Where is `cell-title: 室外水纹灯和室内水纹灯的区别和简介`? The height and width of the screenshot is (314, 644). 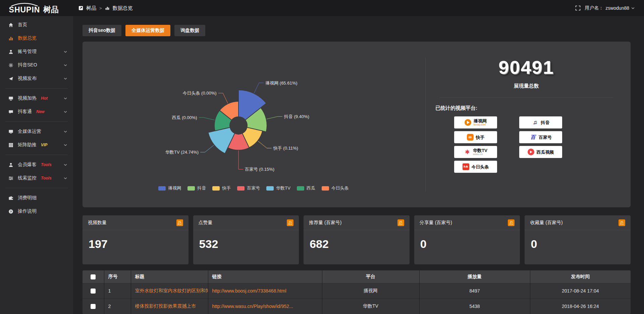
cell-title: 室外水纹灯和室内水纹灯的区别和简介 is located at coordinates (169, 291).